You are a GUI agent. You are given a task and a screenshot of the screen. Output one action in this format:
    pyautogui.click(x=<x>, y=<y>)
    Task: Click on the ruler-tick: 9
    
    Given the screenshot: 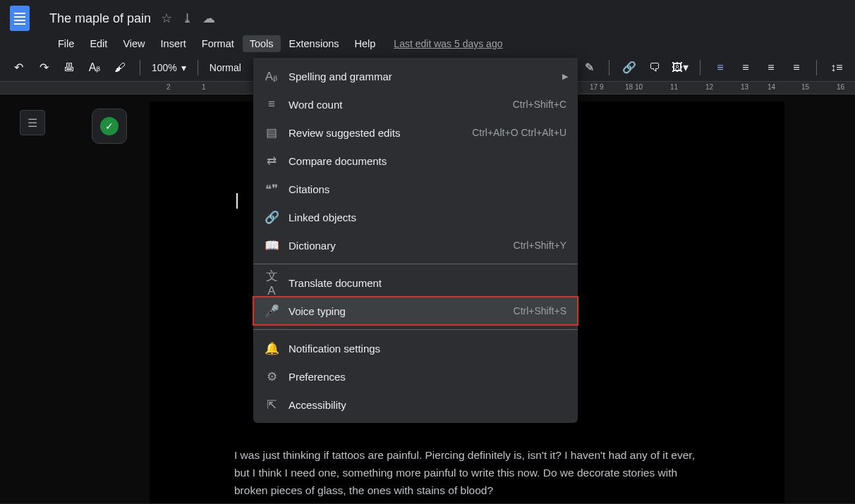 What is the action you would take?
    pyautogui.click(x=602, y=87)
    